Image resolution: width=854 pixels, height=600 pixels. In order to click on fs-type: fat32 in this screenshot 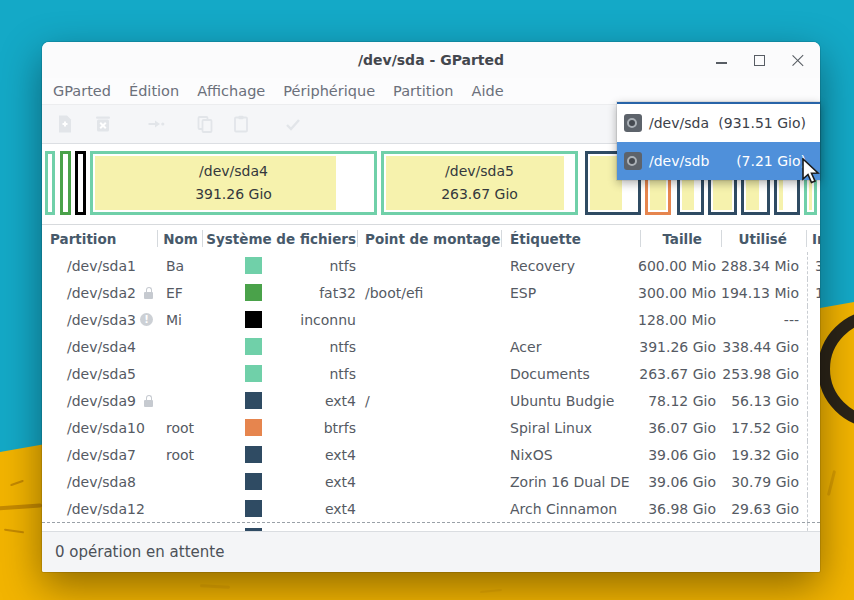, I will do `click(338, 293)`.